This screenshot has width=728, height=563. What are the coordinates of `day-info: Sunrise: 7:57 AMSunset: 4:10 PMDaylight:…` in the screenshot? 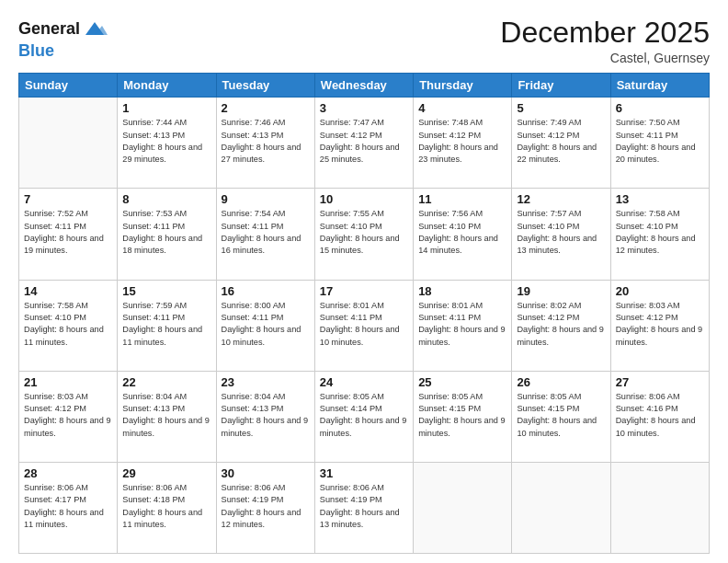 It's located at (561, 232).